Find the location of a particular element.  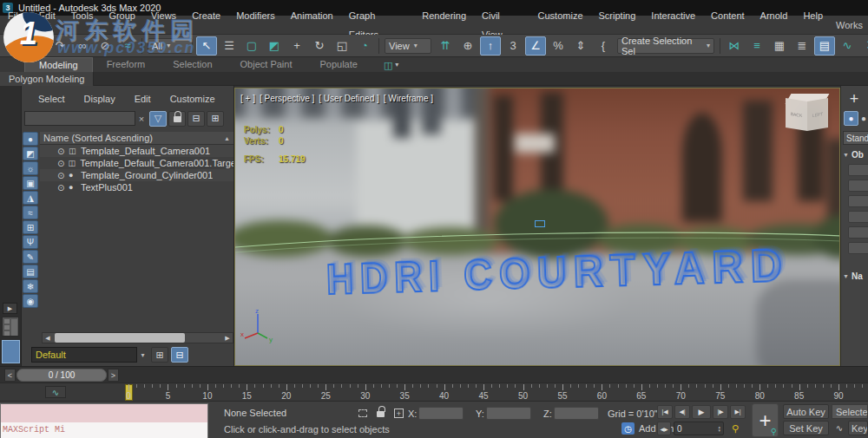

view-cube-right-face: LEFT is located at coordinates (818, 114).